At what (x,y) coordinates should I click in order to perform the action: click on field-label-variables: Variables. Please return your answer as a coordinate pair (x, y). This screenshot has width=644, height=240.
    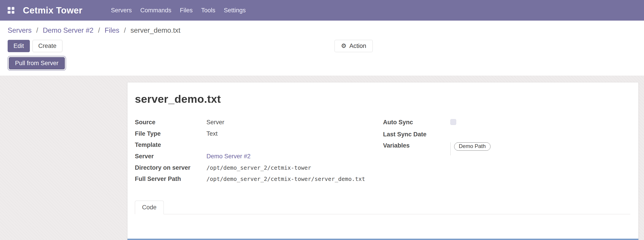
    Looking at the image, I should click on (416, 149).